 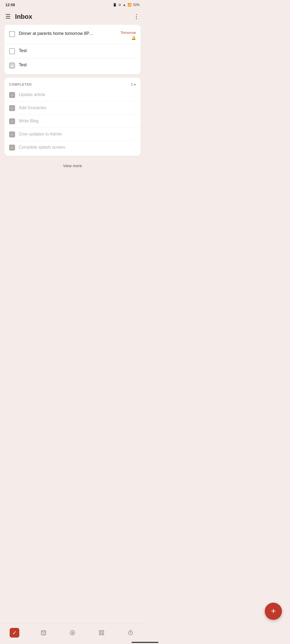 What do you see at coordinates (69, 34) in the screenshot?
I see `task-text: Dinner at parents home tomorrow 8P…` at bounding box center [69, 34].